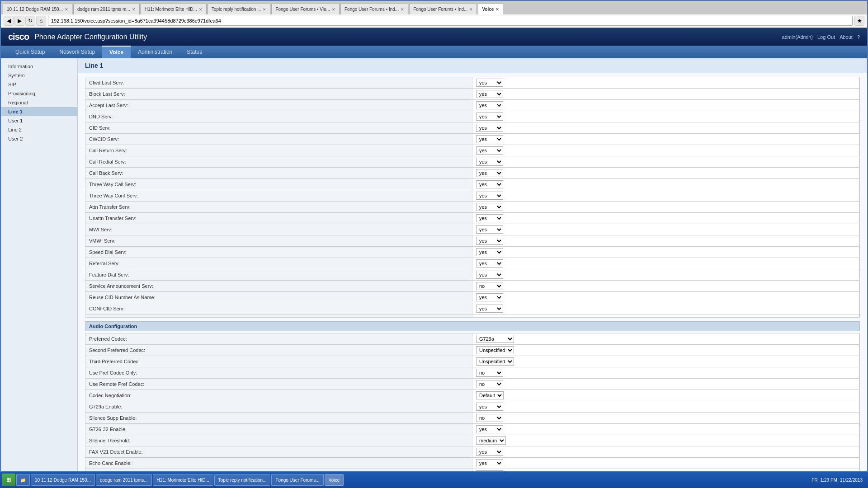 Image resolution: width=868 pixels, height=488 pixels. What do you see at coordinates (155, 52) in the screenshot?
I see `nav-administration: Administration` at bounding box center [155, 52].